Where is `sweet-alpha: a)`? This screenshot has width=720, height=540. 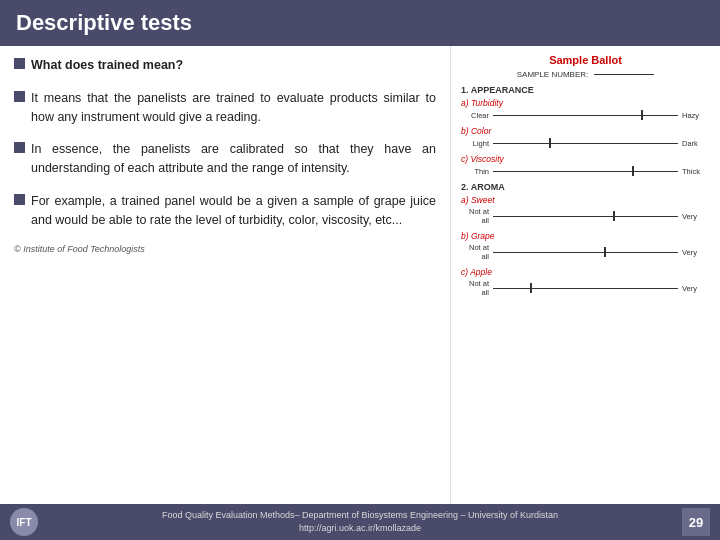 sweet-alpha: a) is located at coordinates (466, 200).